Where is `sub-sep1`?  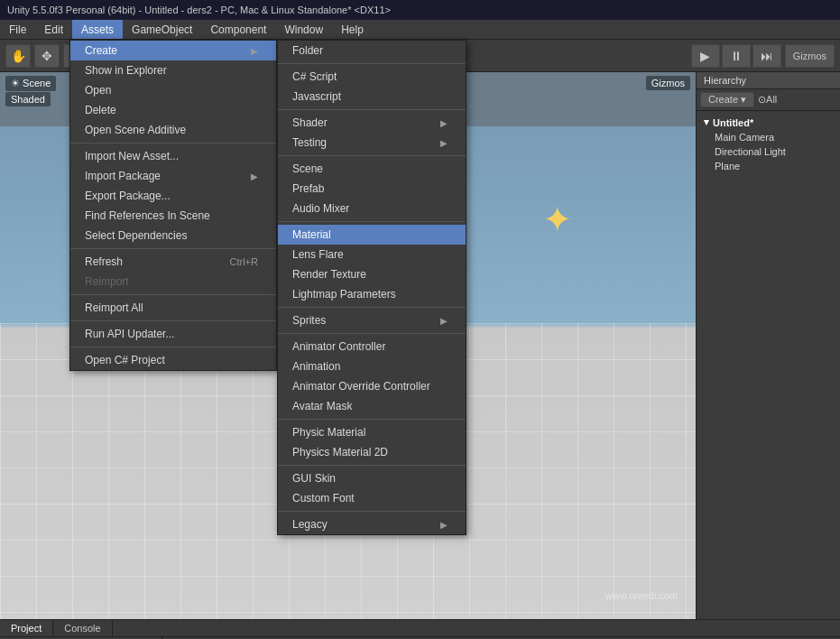
sub-sep1 is located at coordinates (372, 63).